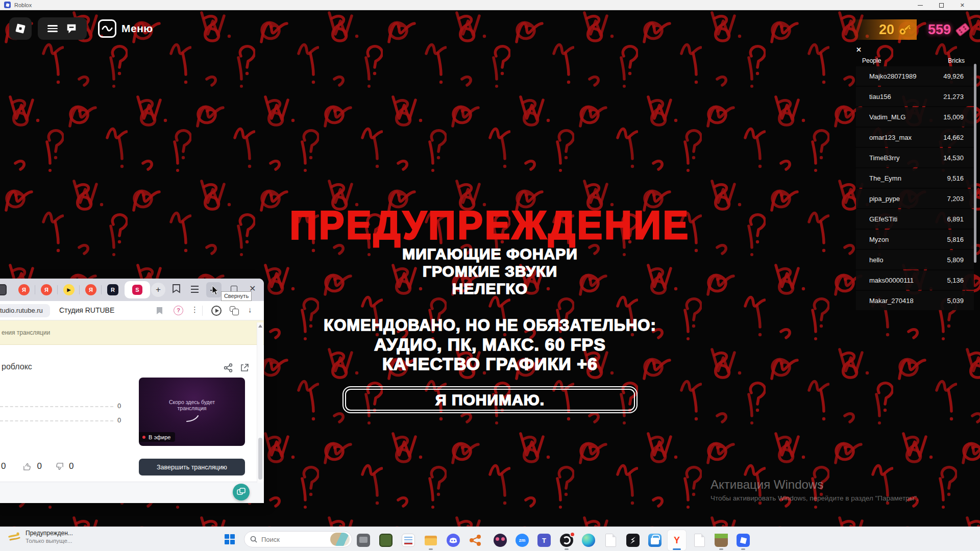 The width and height of the screenshot is (980, 551). Describe the element at coordinates (915, 260) in the screenshot. I see `leaderboard-row: hello5,809` at that location.